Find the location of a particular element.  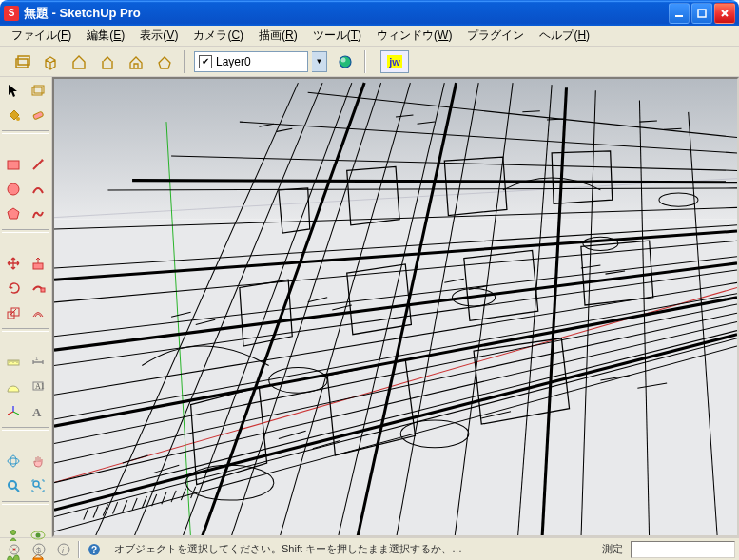

credit-button: $ is located at coordinates (39, 550).